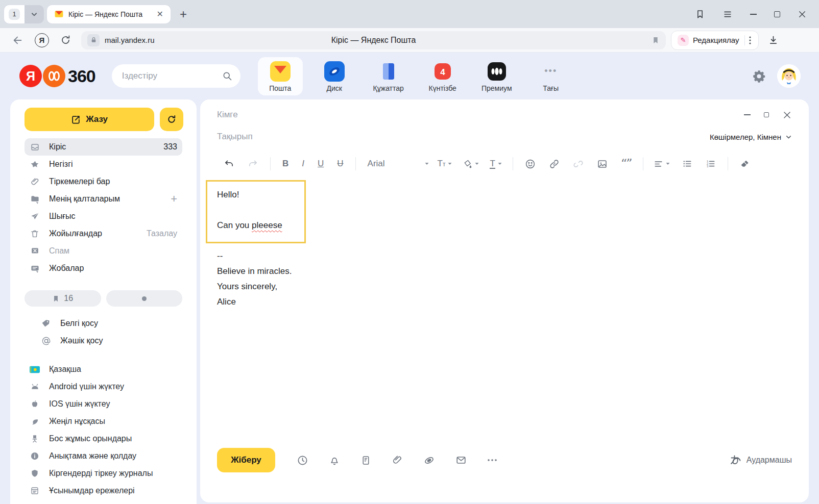 The width and height of the screenshot is (819, 504). Describe the element at coordinates (103, 456) in the screenshot. I see `sidebar-link-help: Анықтама және қолдау` at that location.